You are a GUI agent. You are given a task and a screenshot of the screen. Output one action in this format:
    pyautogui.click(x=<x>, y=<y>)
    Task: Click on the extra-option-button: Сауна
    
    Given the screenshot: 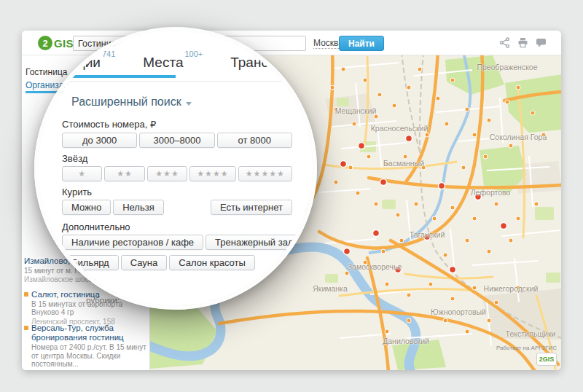 What is the action you would take?
    pyautogui.click(x=144, y=262)
    